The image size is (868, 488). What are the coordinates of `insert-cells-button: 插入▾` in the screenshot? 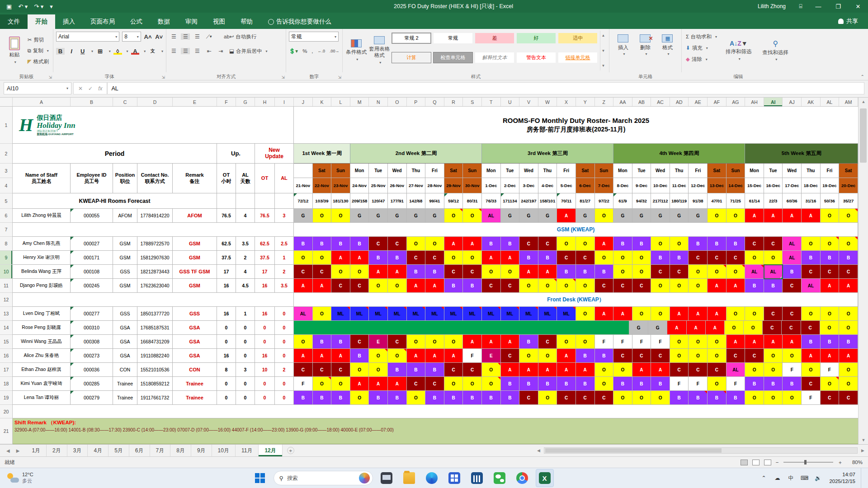 It's located at (623, 43).